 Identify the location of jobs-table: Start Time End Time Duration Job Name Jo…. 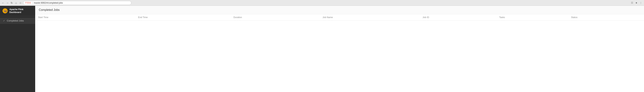
(340, 18).